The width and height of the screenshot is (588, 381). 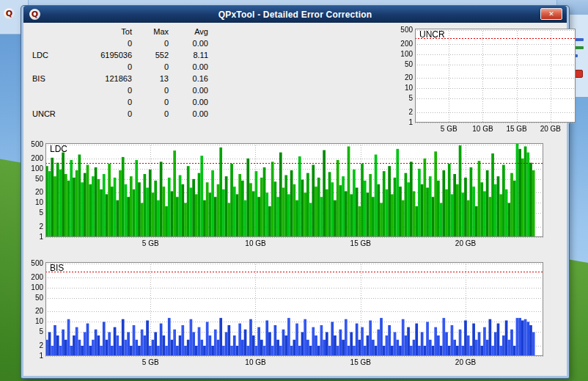 What do you see at coordinates (120, 55) in the screenshot?
I see `stats-row: LDC61950365528.11` at bounding box center [120, 55].